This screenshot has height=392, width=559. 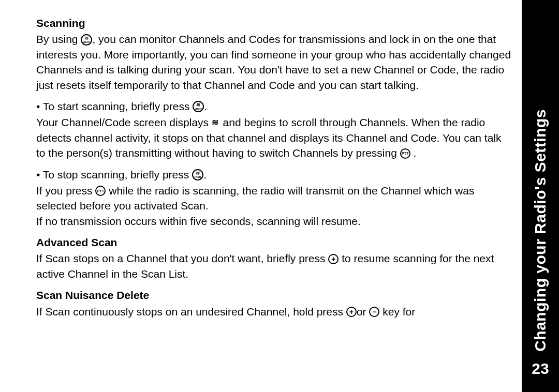 What do you see at coordinates (214, 123) in the screenshot?
I see `zigzag-icon: ≋` at bounding box center [214, 123].